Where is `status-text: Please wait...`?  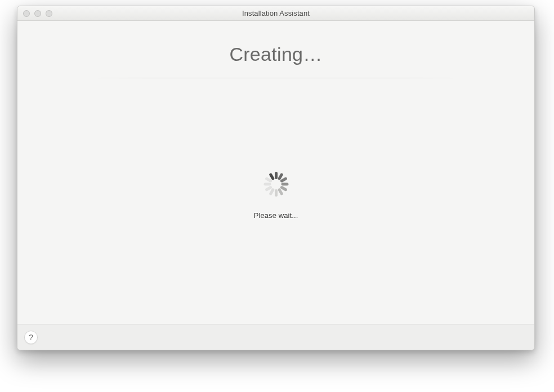
status-text: Please wait... is located at coordinates (276, 215).